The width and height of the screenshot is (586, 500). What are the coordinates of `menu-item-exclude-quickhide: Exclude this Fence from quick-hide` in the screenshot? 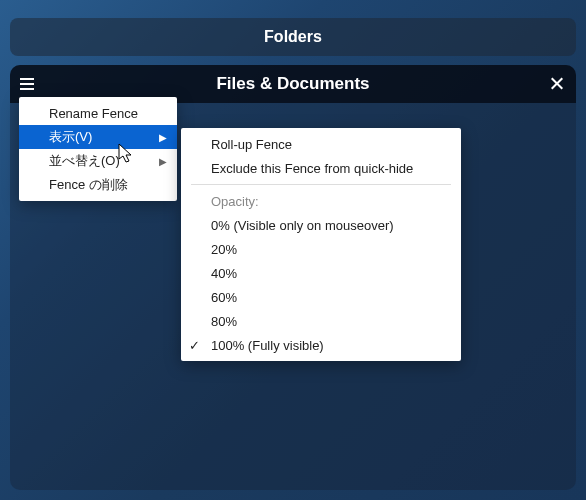 It's located at (321, 168).